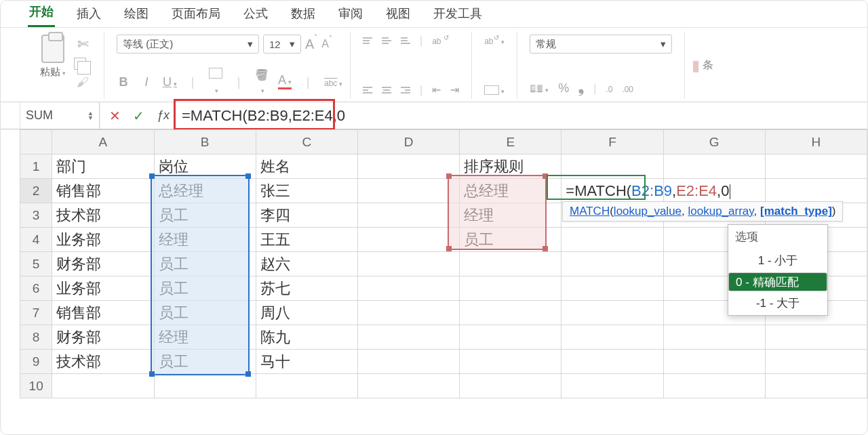  What do you see at coordinates (564, 88) in the screenshot?
I see `percent-button` at bounding box center [564, 88].